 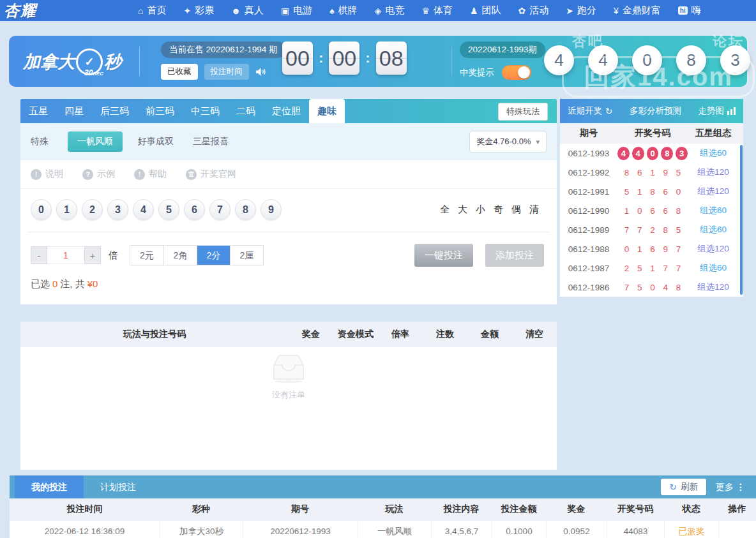 What do you see at coordinates (651, 230) in the screenshot?
I see `result-row: 0612-1989 7 7 2 8 5 组选60` at bounding box center [651, 230].